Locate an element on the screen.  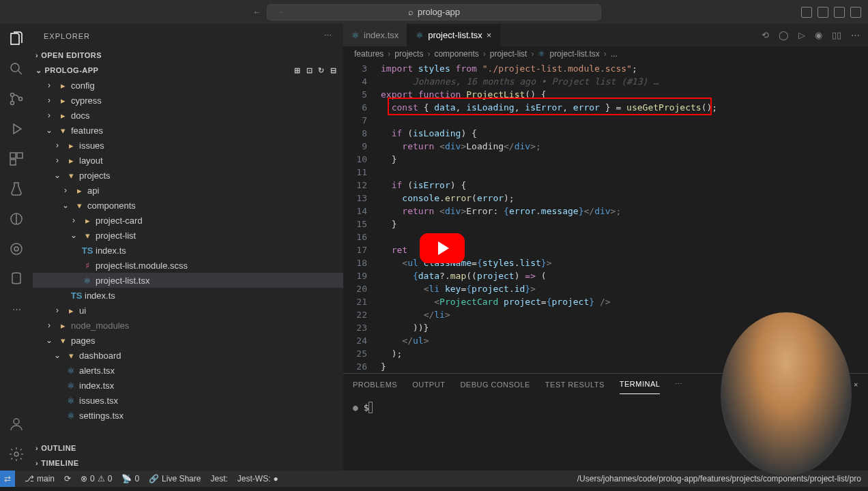
nav-forward-icon: → is located at coordinates (280, 12).